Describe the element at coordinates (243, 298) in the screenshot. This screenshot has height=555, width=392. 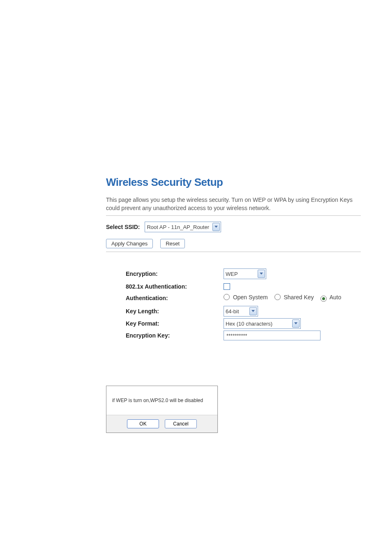
I see `authentication-row: Authentication: Open System Shared Key A…` at that location.